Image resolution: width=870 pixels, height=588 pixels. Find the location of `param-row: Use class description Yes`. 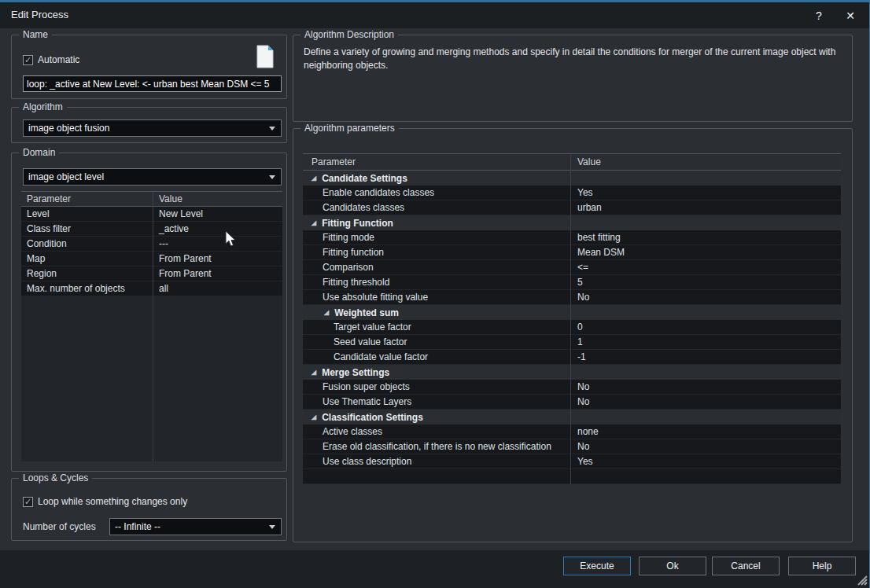

param-row: Use class description Yes is located at coordinates (572, 462).